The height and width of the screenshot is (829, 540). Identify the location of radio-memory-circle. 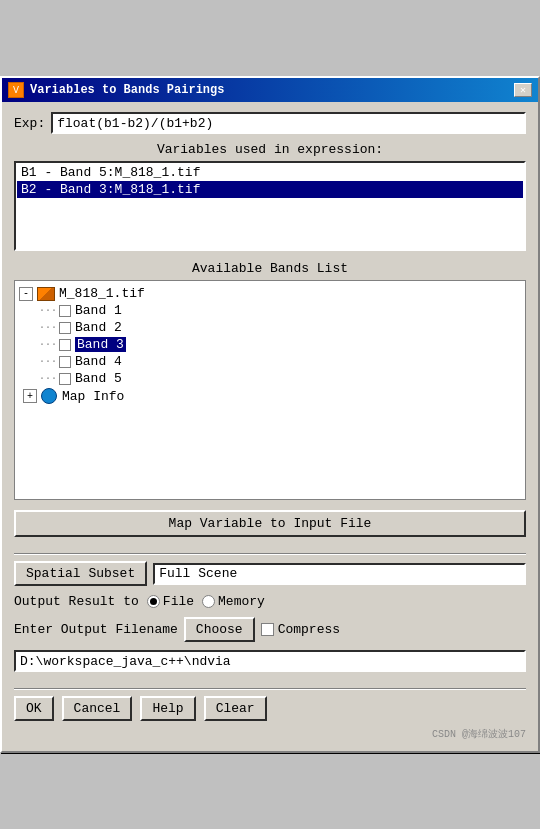
(208, 602).